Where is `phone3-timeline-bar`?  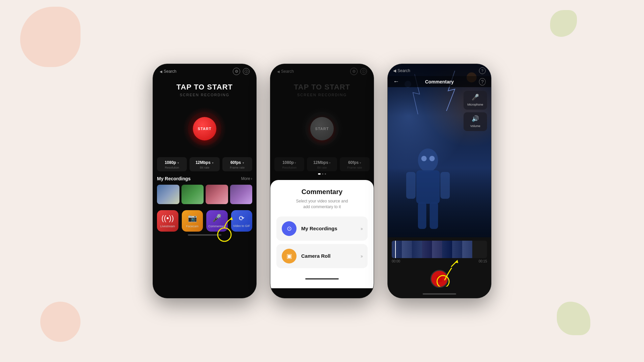 phone3-timeline-bar is located at coordinates (439, 249).